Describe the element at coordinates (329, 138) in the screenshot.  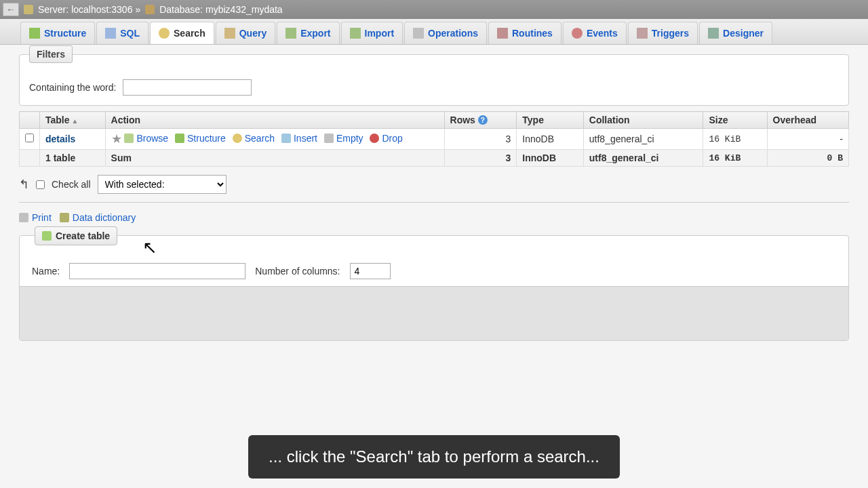
I see `empty-icon` at that location.